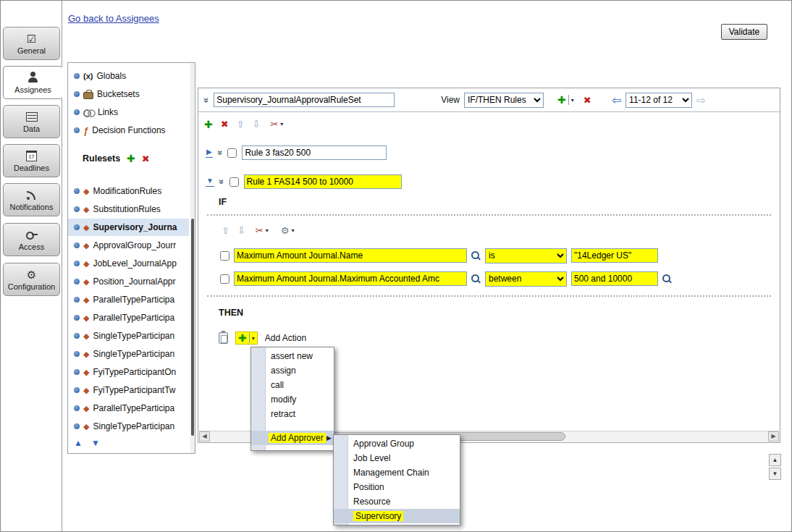 The width and height of the screenshot is (792, 532). I want to click on tree-item-ruleset: ◆ JobLevel_JournalApp, so click(129, 263).